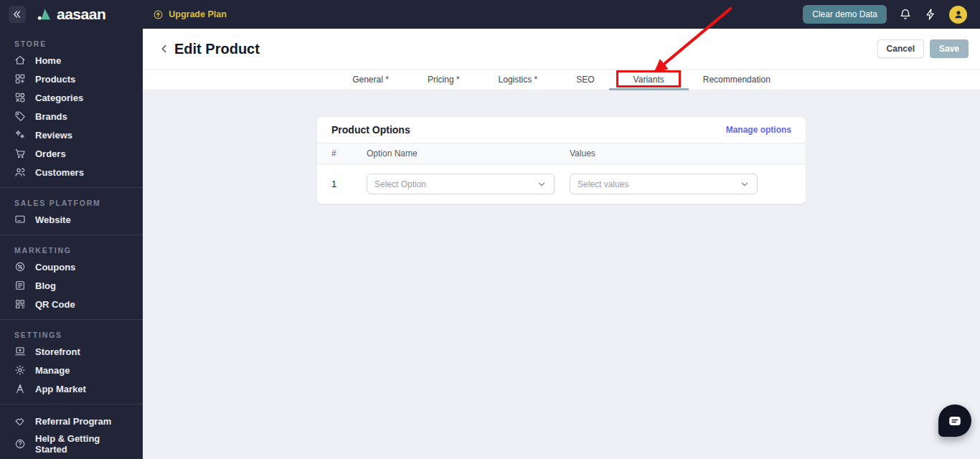 The image size is (980, 459). I want to click on topbar-right-group: Clear demo Data, so click(891, 14).